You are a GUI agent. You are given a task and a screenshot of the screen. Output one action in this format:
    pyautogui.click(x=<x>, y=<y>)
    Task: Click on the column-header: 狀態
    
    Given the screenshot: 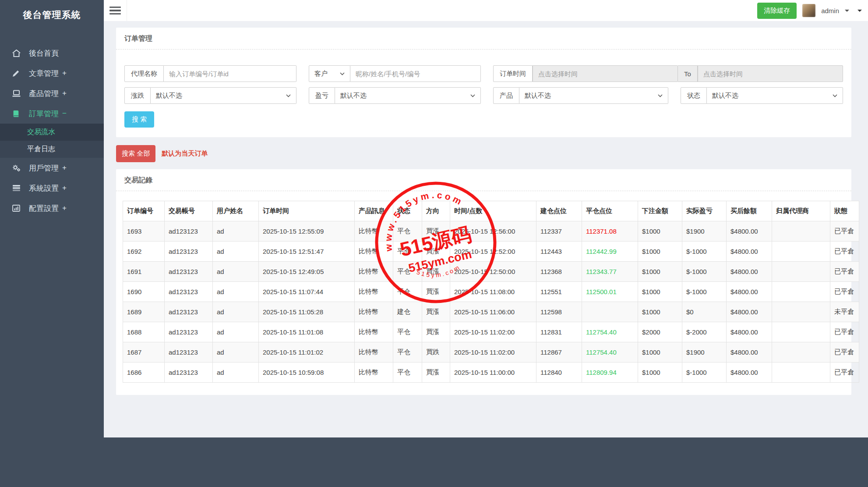 What is the action you would take?
    pyautogui.click(x=845, y=211)
    